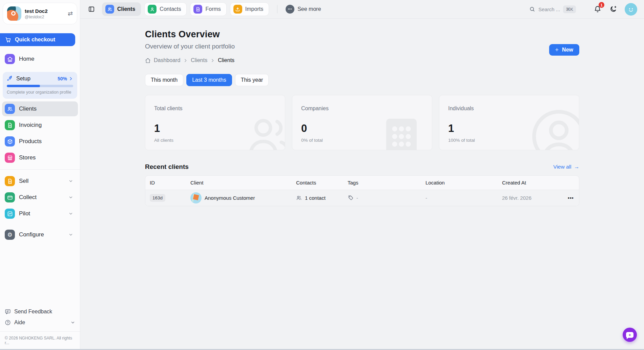 This screenshot has height=350, width=644. I want to click on help-label: Aide, so click(20, 323).